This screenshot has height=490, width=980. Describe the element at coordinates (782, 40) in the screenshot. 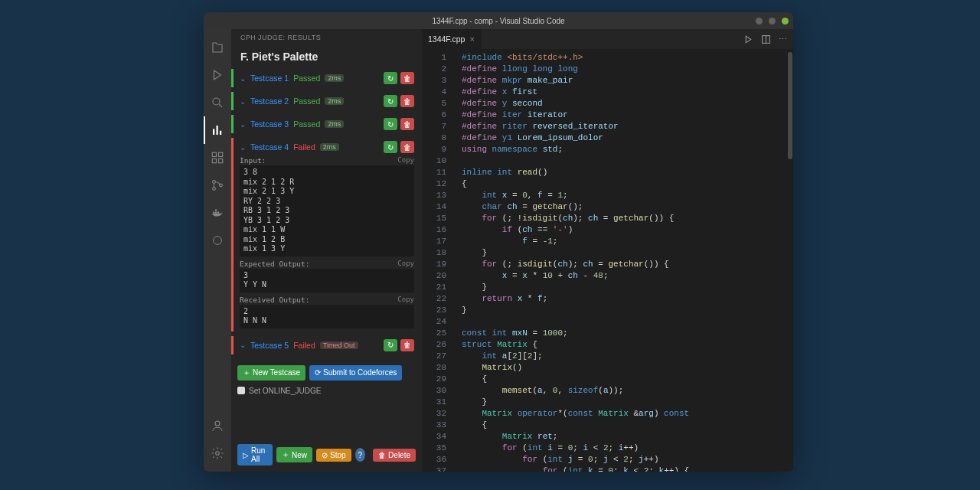

I see `more-icon: ⋯` at that location.